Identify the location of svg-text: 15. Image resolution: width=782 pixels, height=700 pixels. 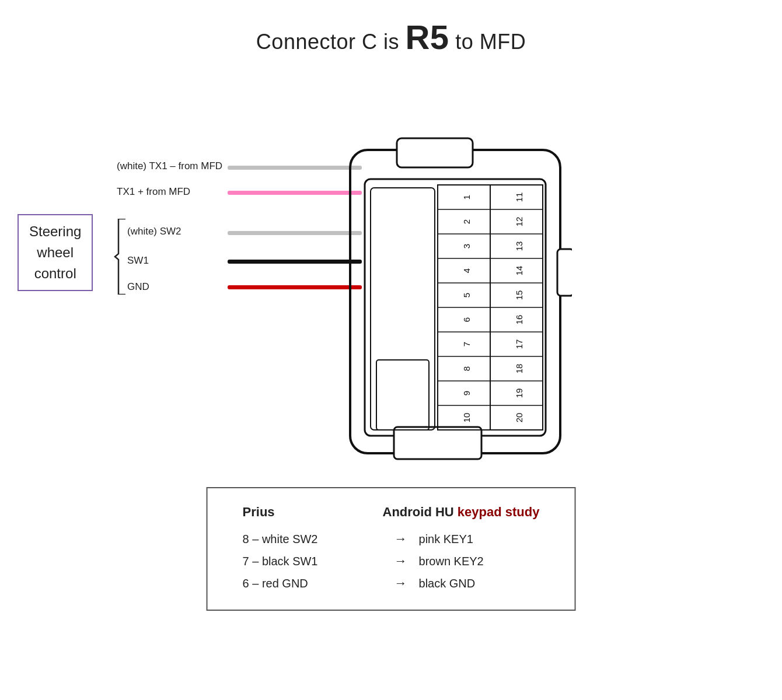
(519, 295).